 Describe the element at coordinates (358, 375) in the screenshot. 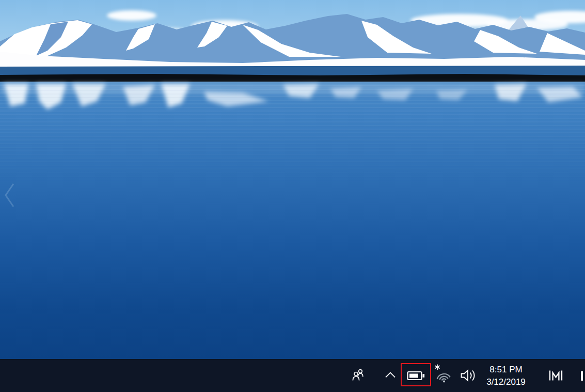

I see `people-icon` at that location.